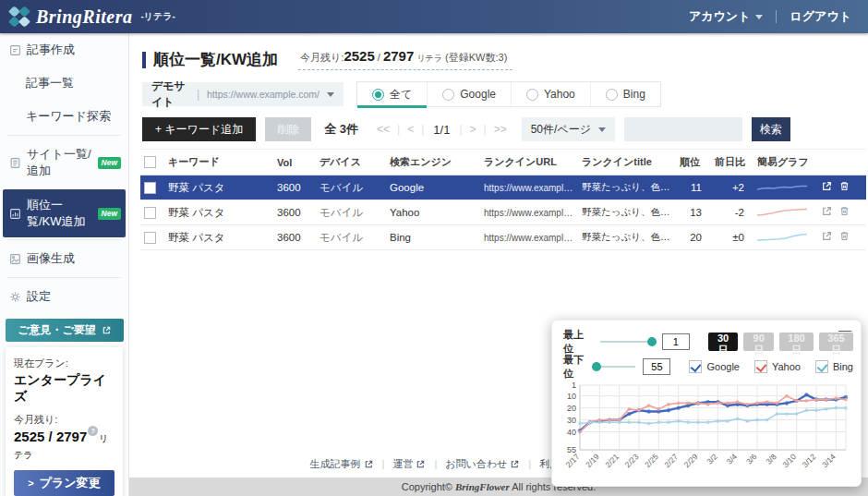 Image resolution: width=868 pixels, height=496 pixels. What do you see at coordinates (409, 464) in the screenshot?
I see `footer-link-1: 運営` at bounding box center [409, 464].